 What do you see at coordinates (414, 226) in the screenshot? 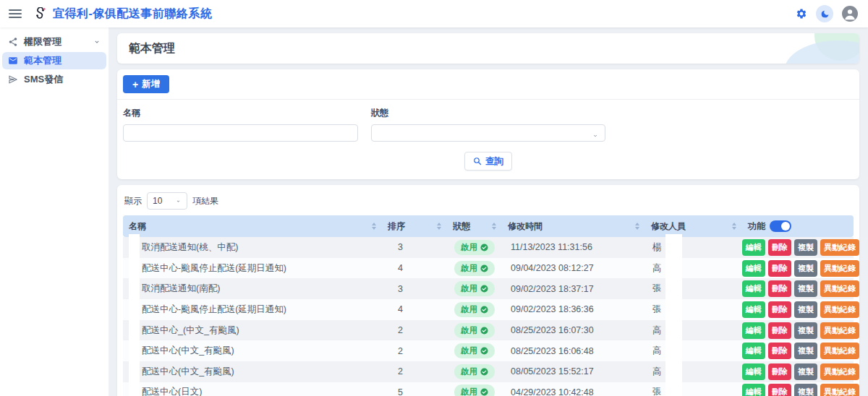
I see `header-order: 排序` at bounding box center [414, 226].